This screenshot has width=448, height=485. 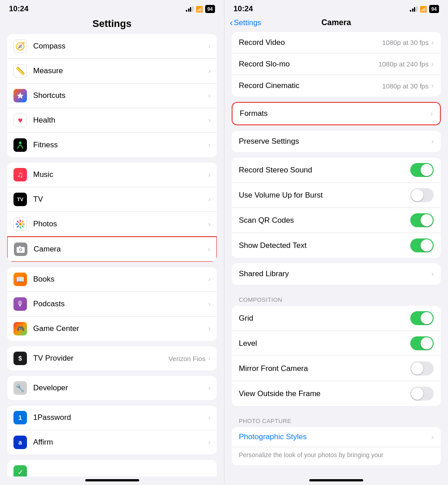 I want to click on settings-group-developer: 🔧 Developer ›, so click(x=112, y=388).